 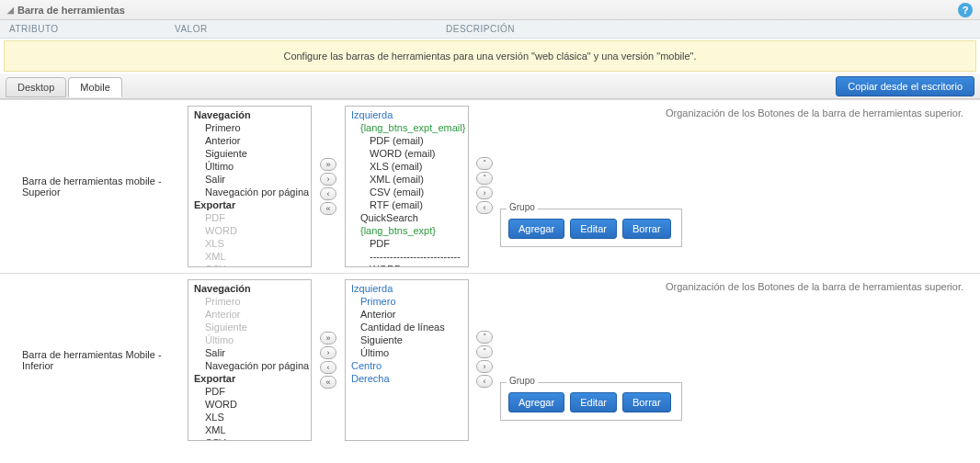 I want to click on list-item: PDF (email), so click(x=406, y=141).